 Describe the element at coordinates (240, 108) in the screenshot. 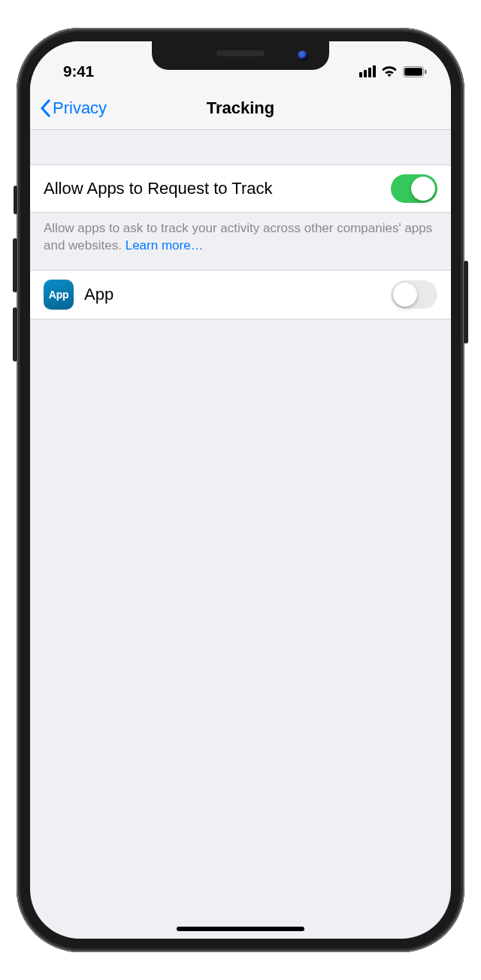

I see `page-title: Tracking` at that location.